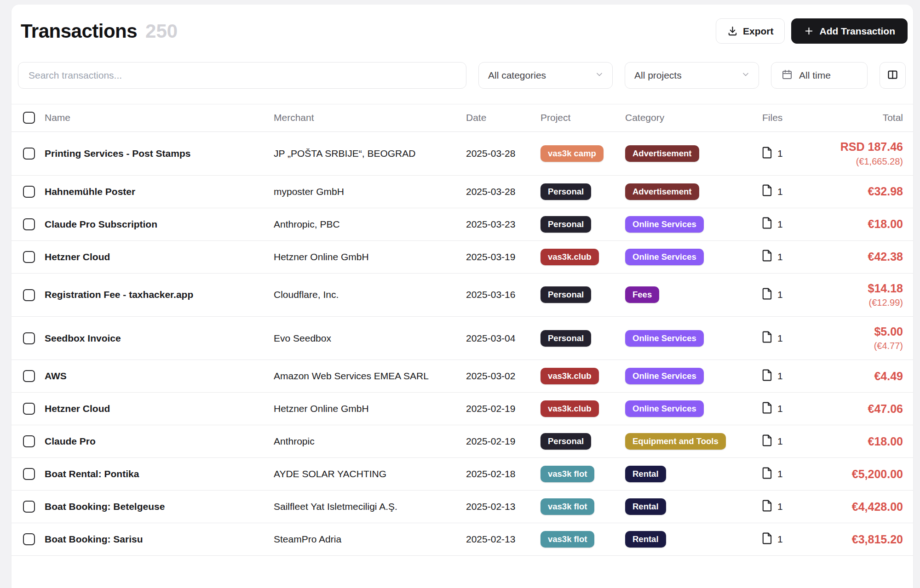  What do you see at coordinates (462, 154) in the screenshot?
I see `table-row: Printing Services - Post Stamps JP „POŠT…` at bounding box center [462, 154].